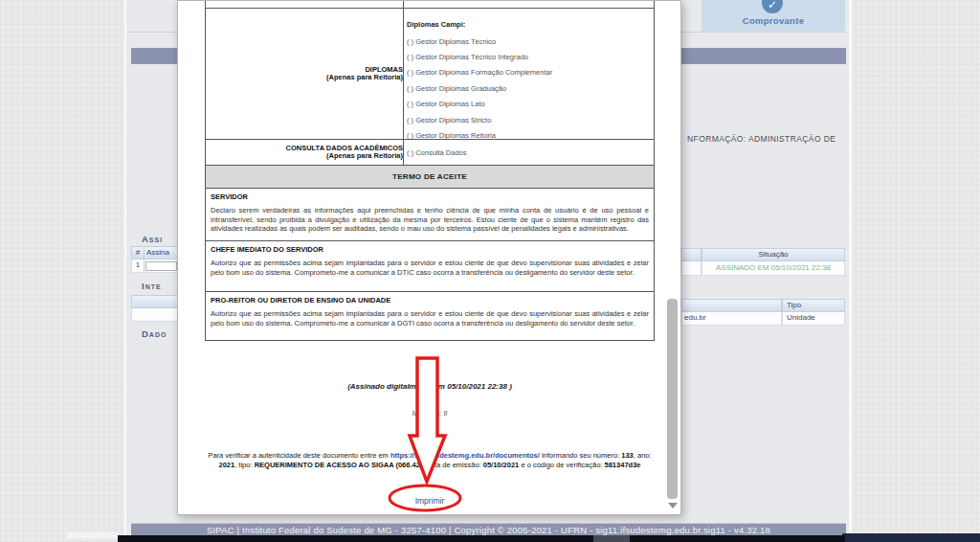 This screenshot has width=980, height=542. Describe the element at coordinates (430, 249) in the screenshot. I see `section-title: CHEFE IMEDIATO DO SERVIDOR` at that location.